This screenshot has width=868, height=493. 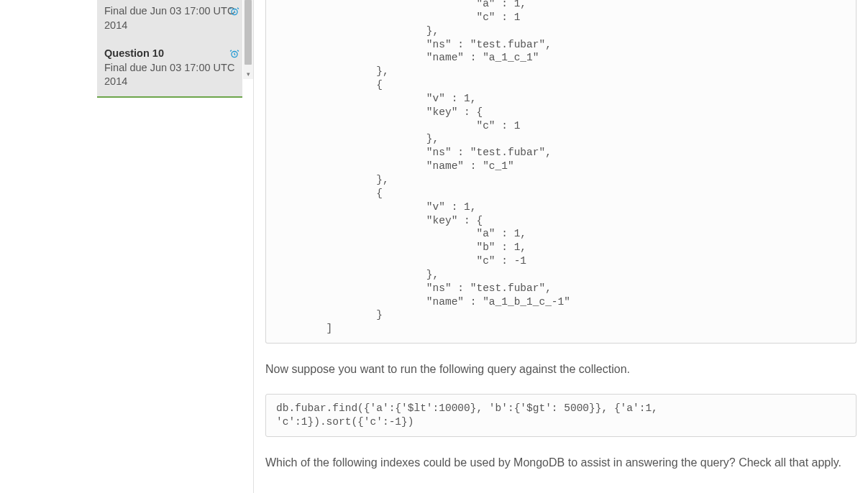 What do you see at coordinates (248, 40) in the screenshot?
I see `scrollbar: ▾` at bounding box center [248, 40].